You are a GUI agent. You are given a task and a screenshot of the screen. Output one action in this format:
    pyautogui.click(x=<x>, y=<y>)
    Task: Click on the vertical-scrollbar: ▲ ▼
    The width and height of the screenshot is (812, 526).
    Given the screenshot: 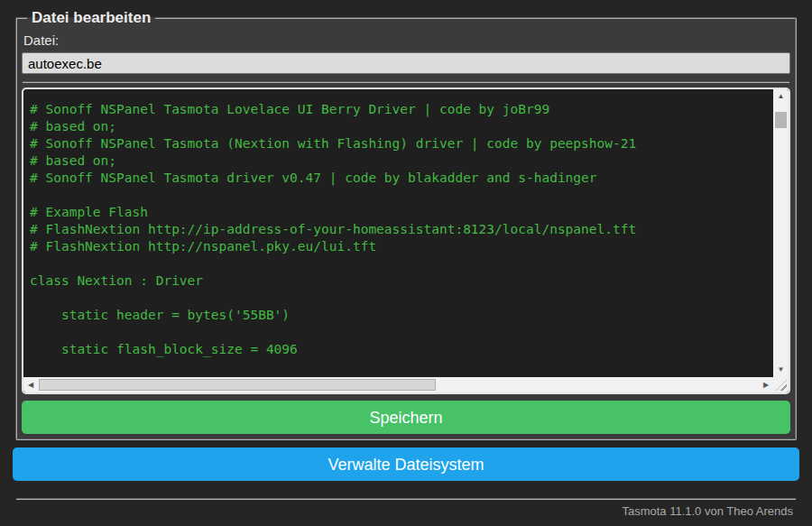 What is the action you would take?
    pyautogui.click(x=781, y=233)
    